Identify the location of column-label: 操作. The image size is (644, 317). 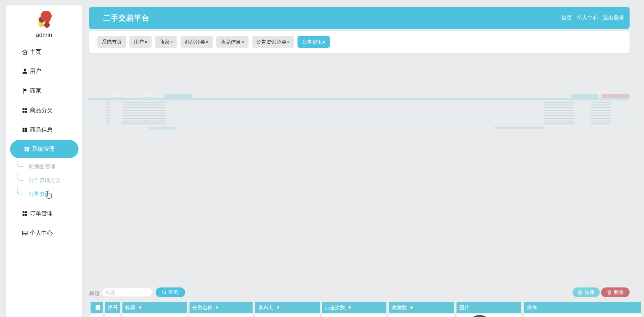
(532, 308).